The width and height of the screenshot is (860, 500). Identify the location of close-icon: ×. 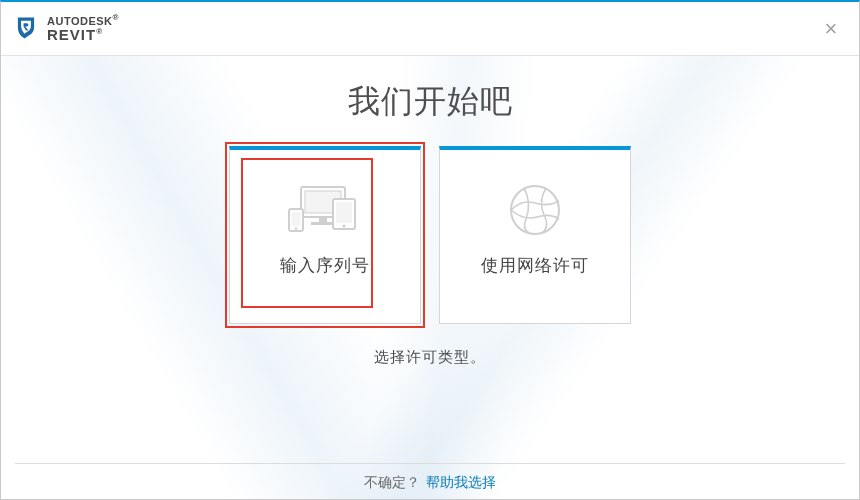
(832, 29).